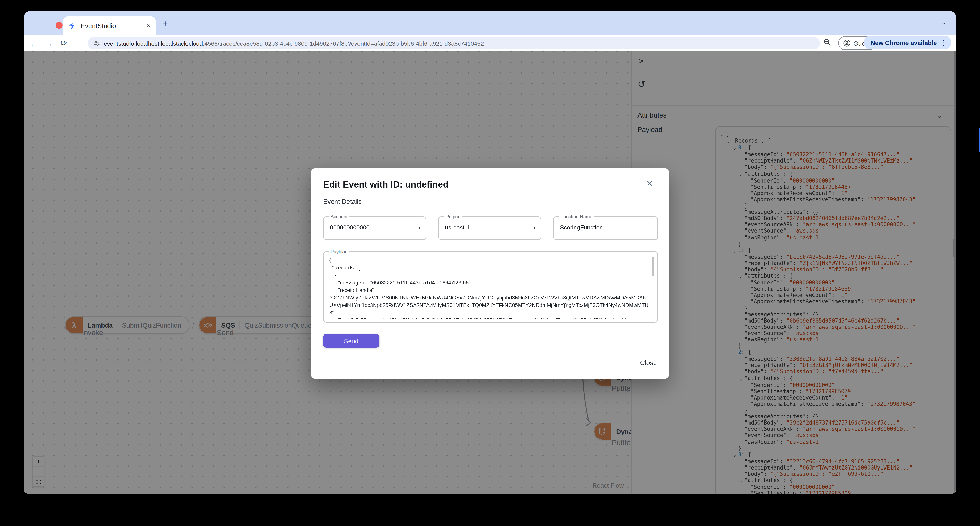 The image size is (980, 526). I want to click on close-button: Close, so click(648, 363).